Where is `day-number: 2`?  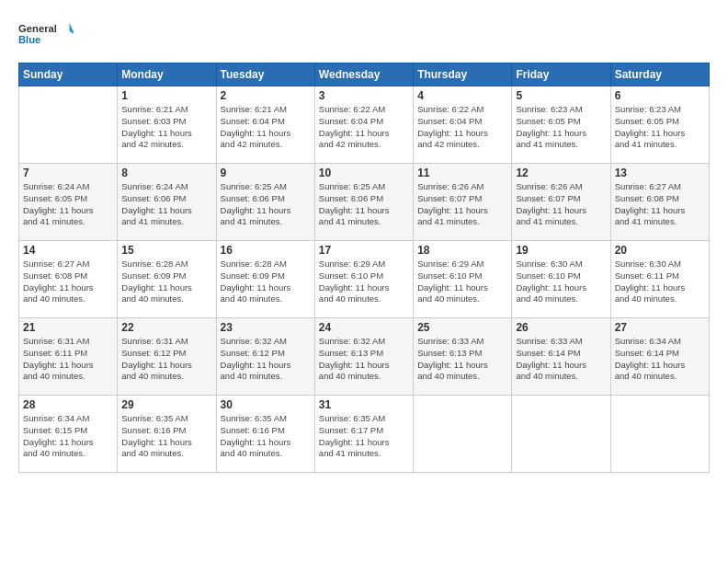
day-number: 2 is located at coordinates (266, 96).